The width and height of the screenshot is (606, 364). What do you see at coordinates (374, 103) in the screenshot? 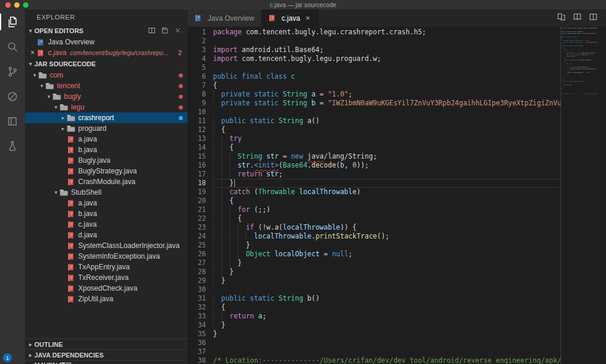
I see `code-line: 9 private static String b = "IWZ1bmN0aW9…` at bounding box center [374, 103].